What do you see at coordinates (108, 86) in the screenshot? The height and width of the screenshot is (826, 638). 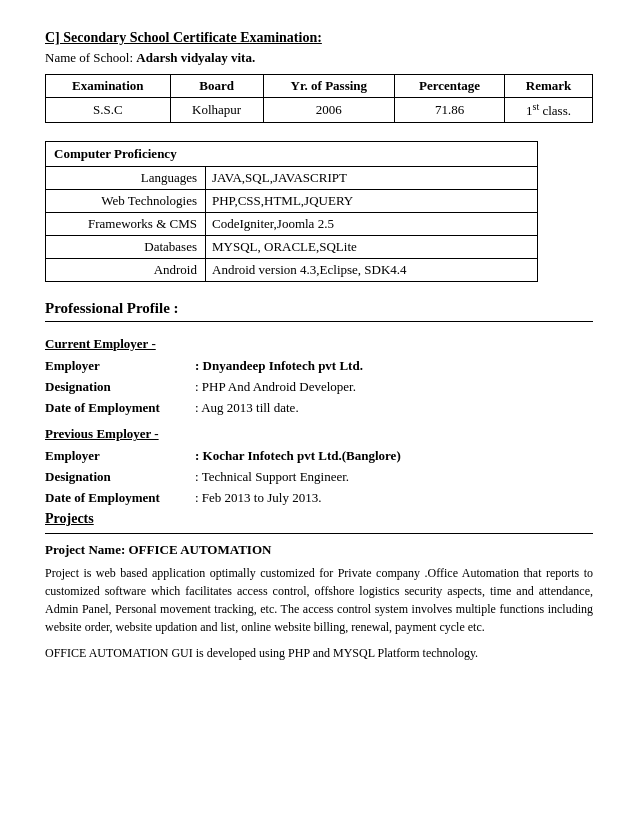 I see `col-examination: Examination` at bounding box center [108, 86].